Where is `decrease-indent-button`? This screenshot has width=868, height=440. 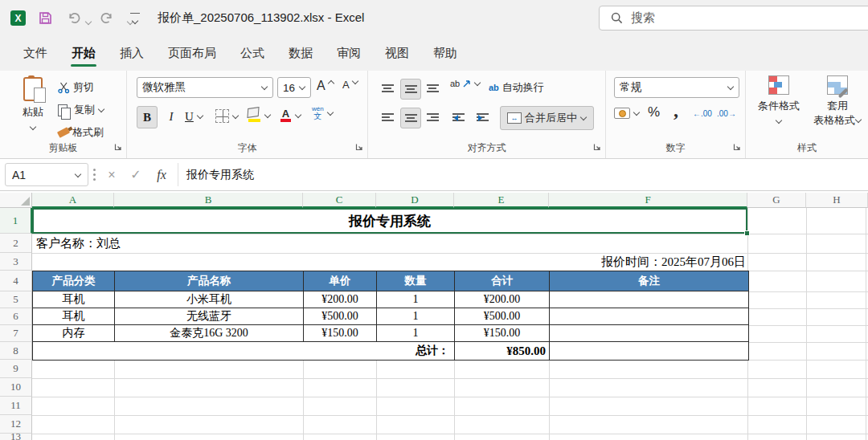 decrease-indent-button is located at coordinates (458, 117).